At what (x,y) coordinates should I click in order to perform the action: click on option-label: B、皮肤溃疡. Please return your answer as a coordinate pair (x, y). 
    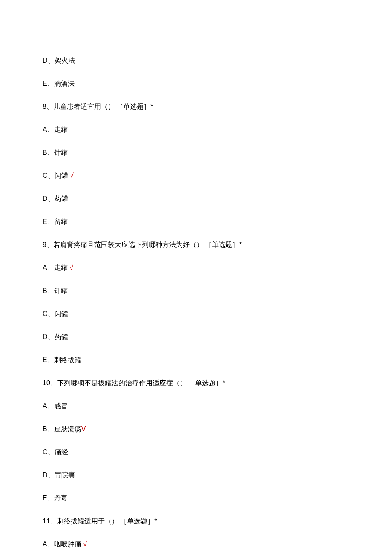
    Looking at the image, I should click on (62, 429).